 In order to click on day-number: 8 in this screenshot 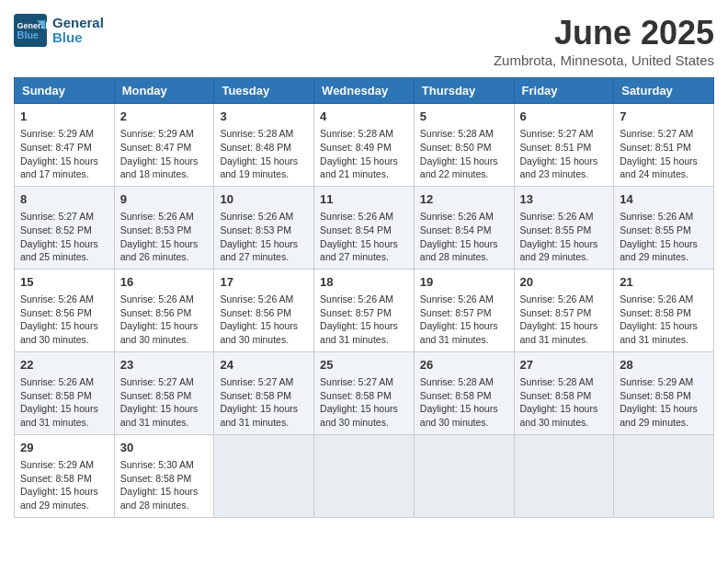, I will do `click(64, 200)`.